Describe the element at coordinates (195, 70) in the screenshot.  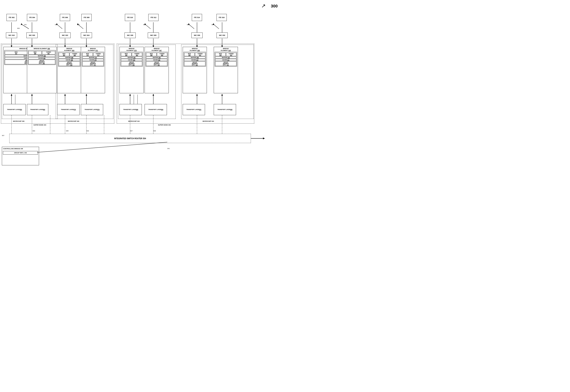
I see `bridge-element-395: BRIDGEELEMENT 395 MCE396 COPIES397 BUFFE…` at that location.